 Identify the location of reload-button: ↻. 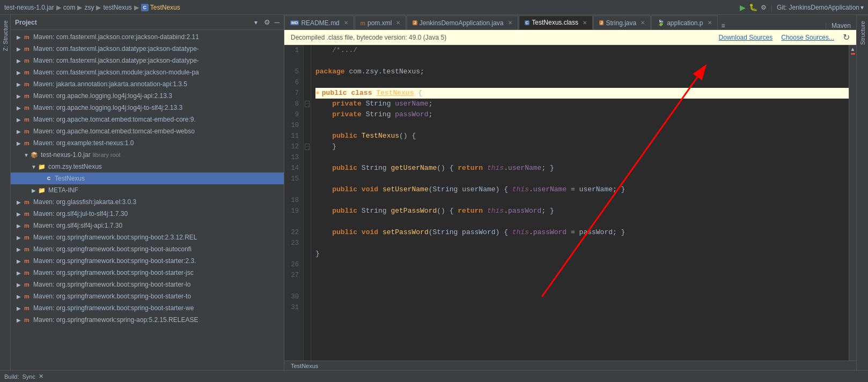
(847, 38).